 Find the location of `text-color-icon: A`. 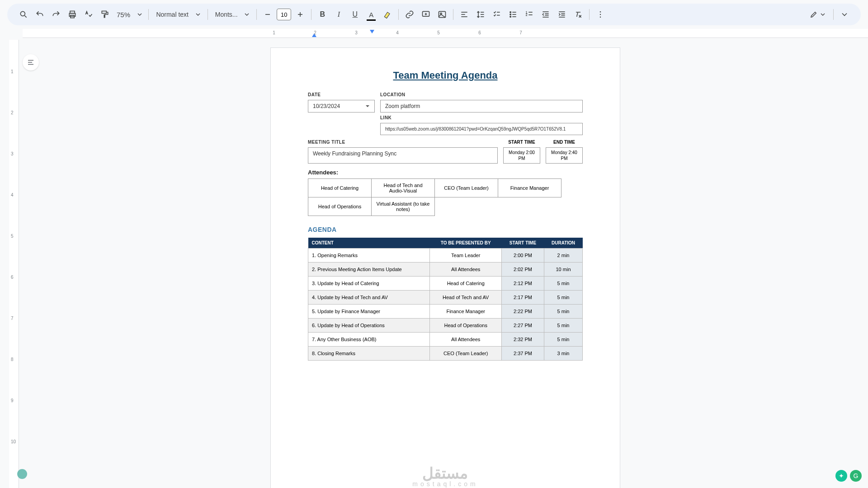

text-color-icon: A is located at coordinates (371, 14).